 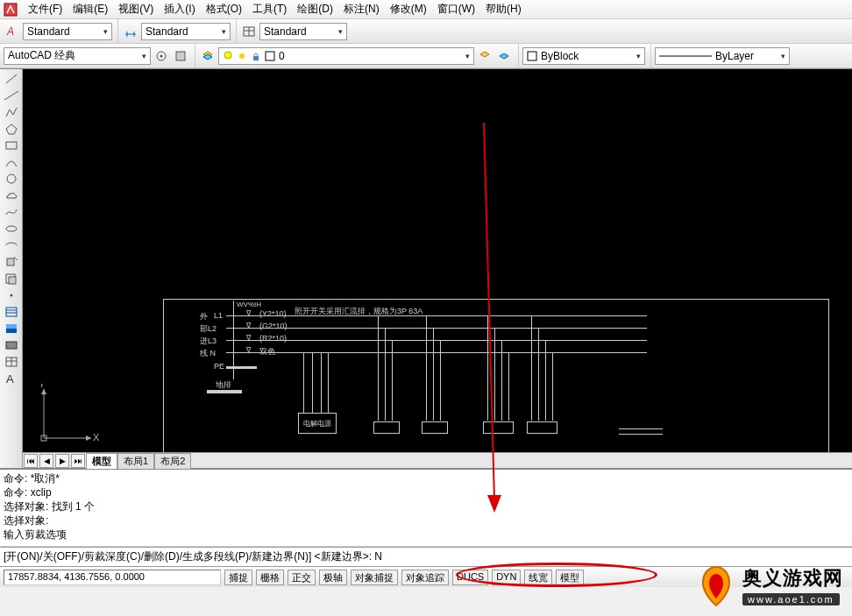 I want to click on svg-text: Y, so click(x=42, y=386).